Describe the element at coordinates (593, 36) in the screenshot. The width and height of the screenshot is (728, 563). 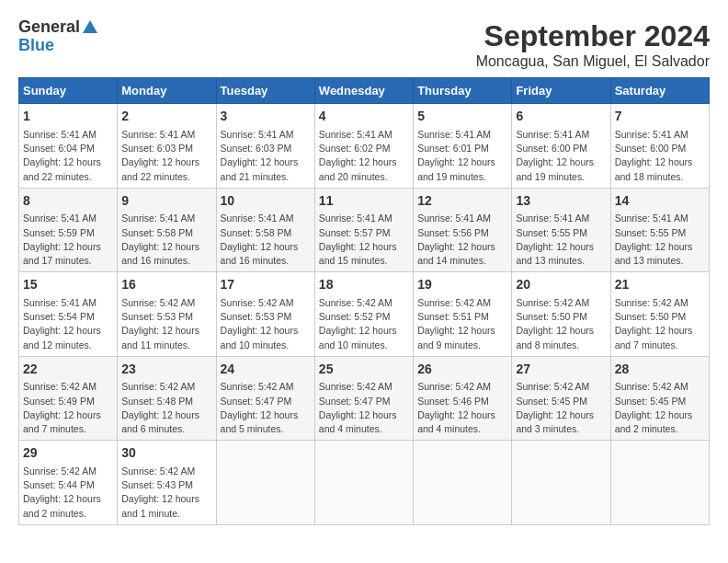
I see `calendar-title: September 2024` at that location.